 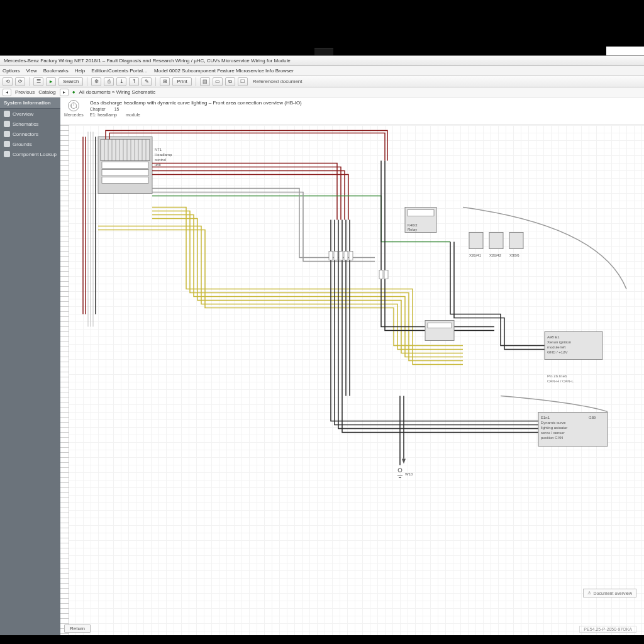 What do you see at coordinates (31, 70) in the screenshot?
I see `menu-item: View` at bounding box center [31, 70].